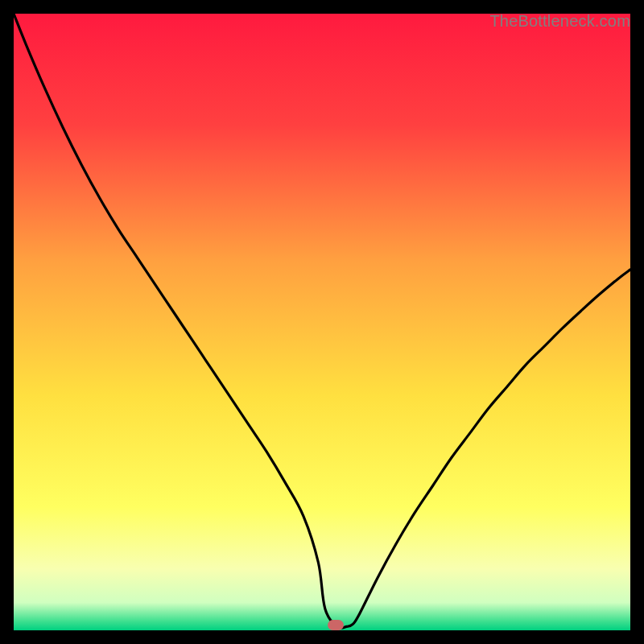 Image resolution: width=644 pixels, height=644 pixels. What do you see at coordinates (336, 625) in the screenshot?
I see `optimum-marker` at bounding box center [336, 625].